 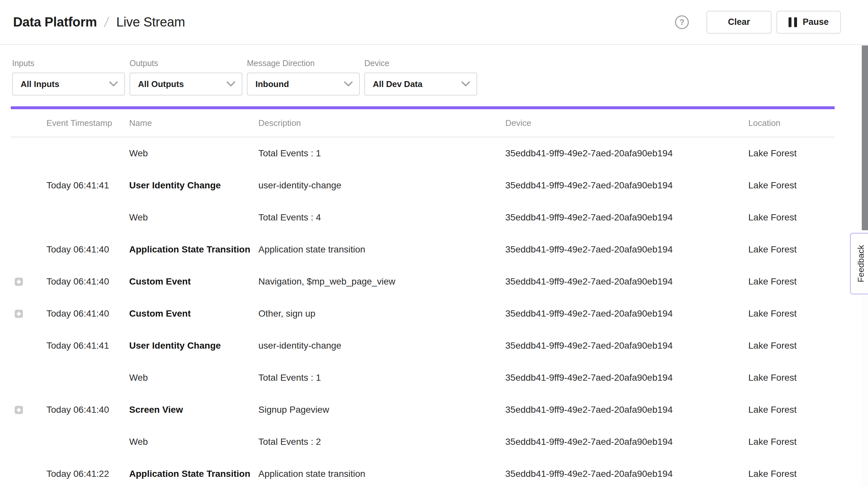 What do you see at coordinates (382, 249) in the screenshot?
I see `event-description-cell: Application state transition` at bounding box center [382, 249].